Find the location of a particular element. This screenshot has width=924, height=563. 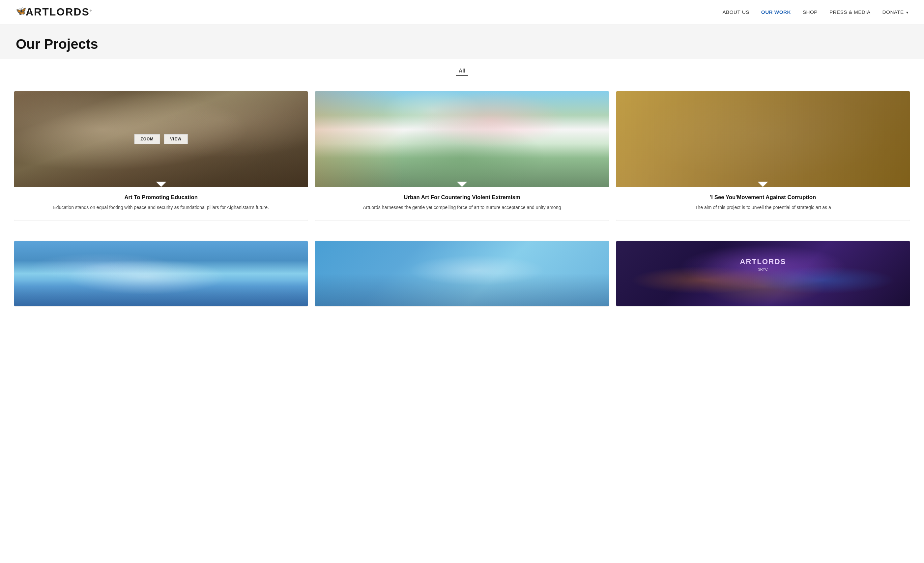

project-card-blue-mural is located at coordinates (161, 274).